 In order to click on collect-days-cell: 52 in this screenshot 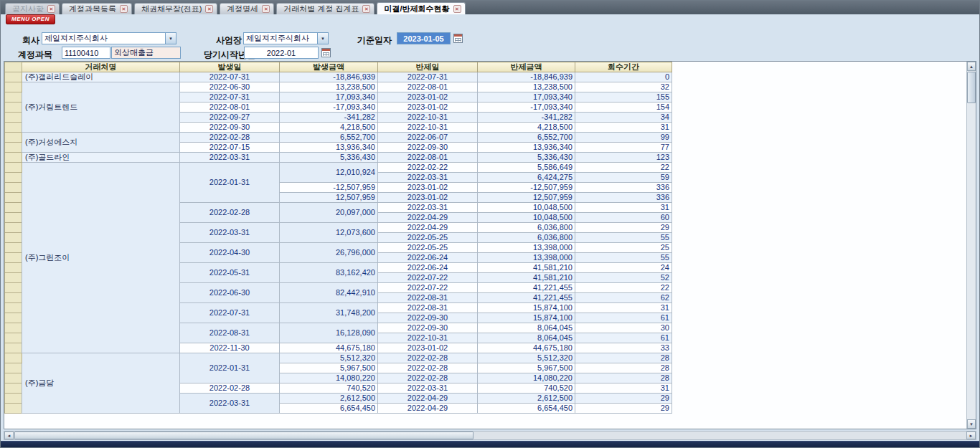, I will do `click(624, 278)`.